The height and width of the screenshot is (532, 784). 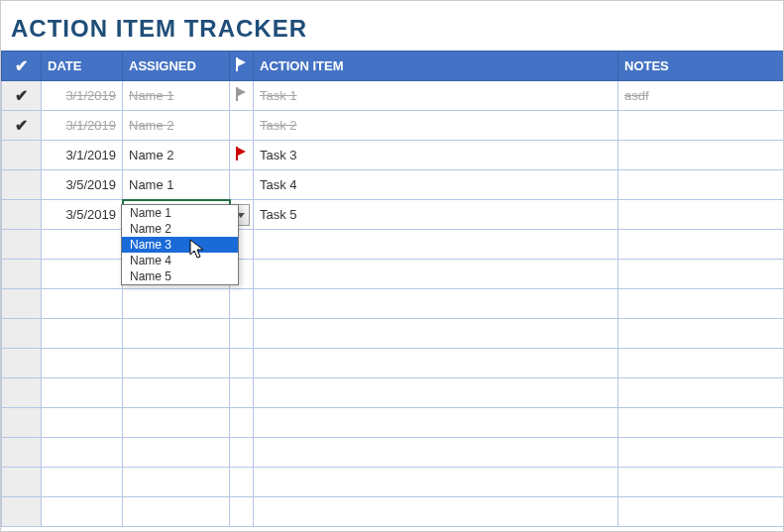 What do you see at coordinates (436, 96) in the screenshot?
I see `cell-item: Task 1` at bounding box center [436, 96].